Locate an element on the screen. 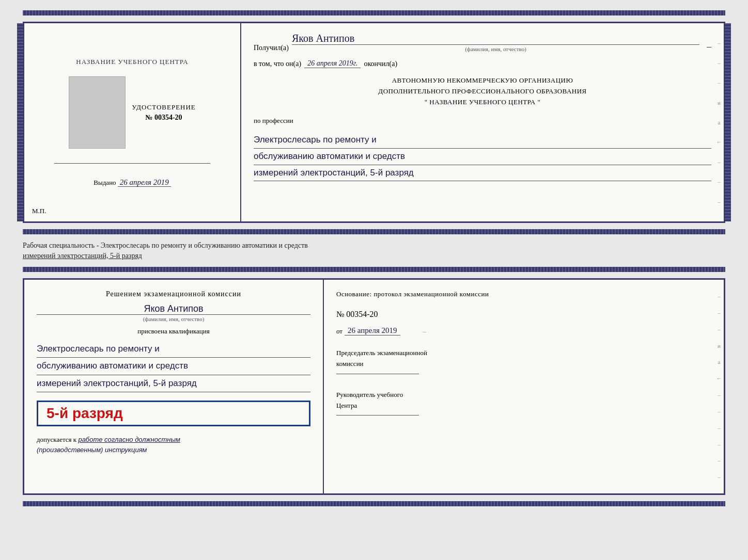 This screenshot has height=560, width=748. top-border is located at coordinates (374, 13).